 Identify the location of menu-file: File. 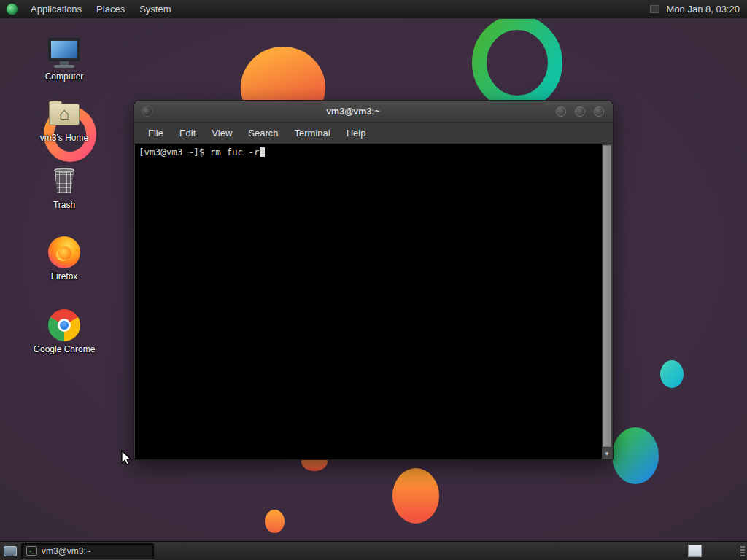
(156, 133).